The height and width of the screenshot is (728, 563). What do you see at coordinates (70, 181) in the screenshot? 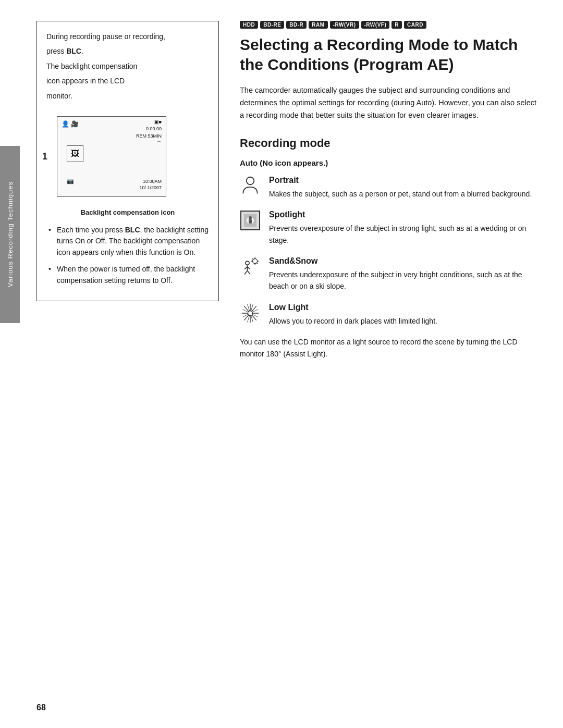
I see `lcd-bottom-left: 📷` at bounding box center [70, 181].